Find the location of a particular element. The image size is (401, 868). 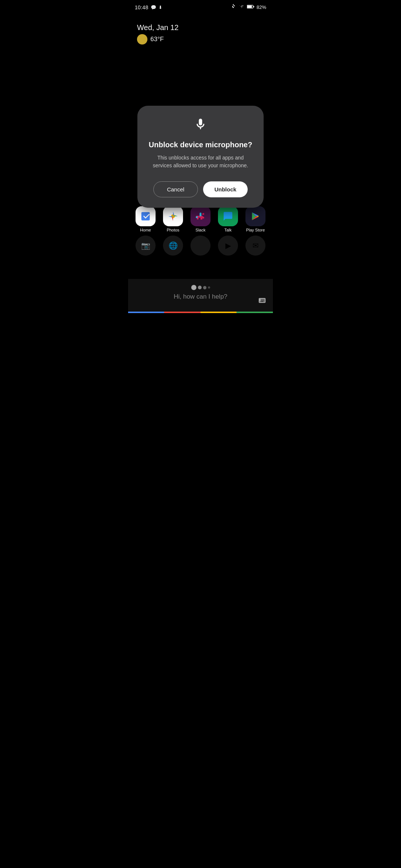

navigation-bar is located at coordinates (200, 312).